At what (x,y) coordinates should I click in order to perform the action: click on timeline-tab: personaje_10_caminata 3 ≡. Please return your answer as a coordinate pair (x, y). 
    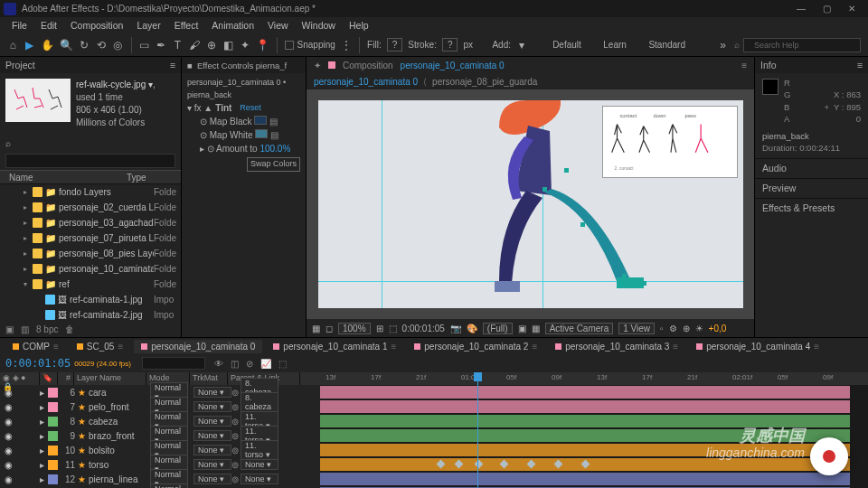
    Looking at the image, I should click on (617, 347).